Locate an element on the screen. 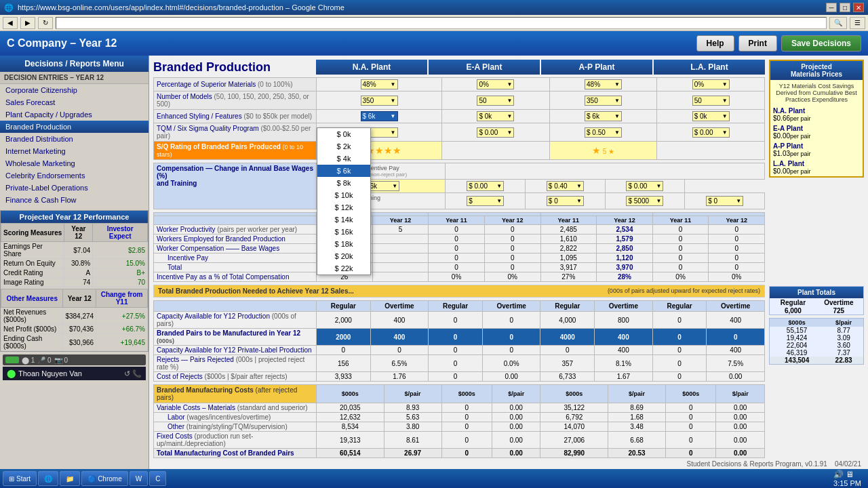 This screenshot has height=488, width=868. taskbar-ie: 🌐 is located at coordinates (48, 479).